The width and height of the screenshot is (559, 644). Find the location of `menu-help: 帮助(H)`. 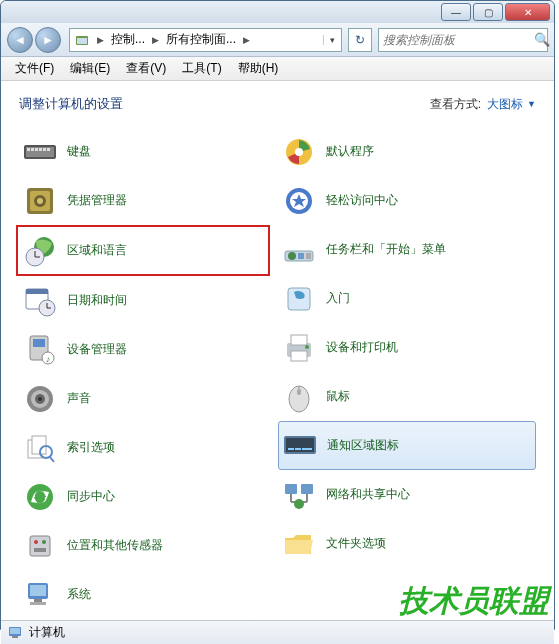

menu-help: 帮助(H) is located at coordinates (258, 68).